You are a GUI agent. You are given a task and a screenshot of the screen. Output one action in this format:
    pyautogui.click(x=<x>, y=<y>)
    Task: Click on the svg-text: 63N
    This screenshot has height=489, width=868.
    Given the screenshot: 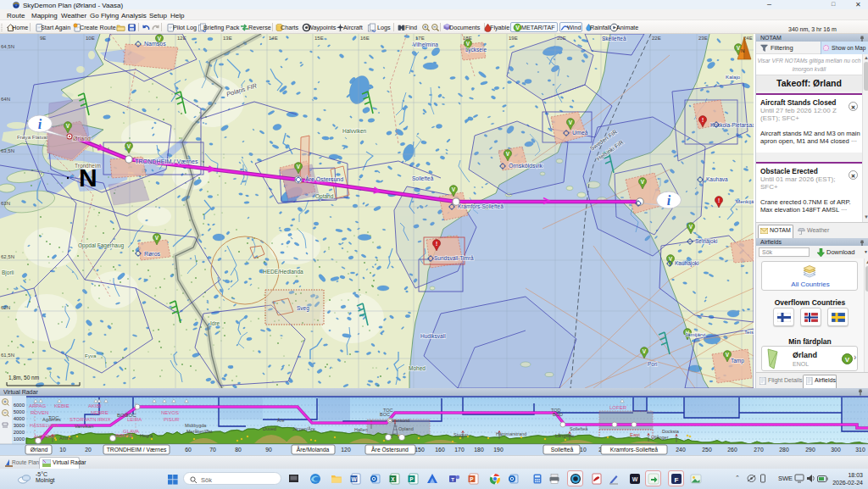 What is the action you would take?
    pyautogui.click(x=5, y=203)
    